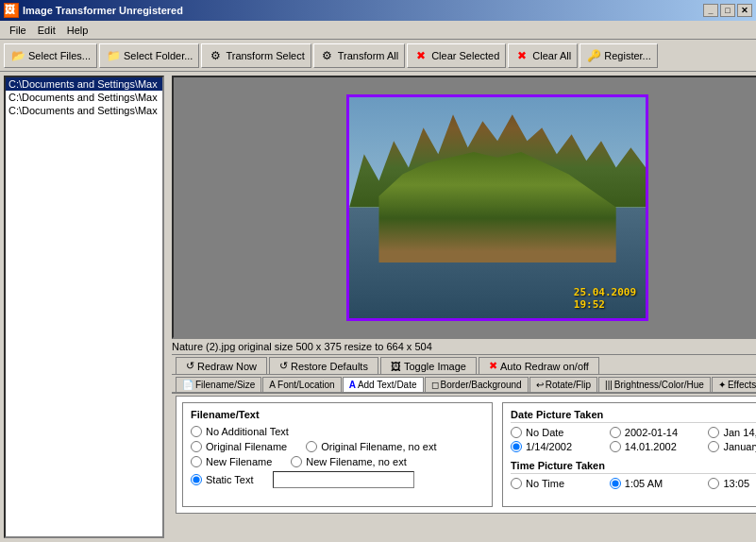 The image size is (756, 542). Describe the element at coordinates (559, 432) in the screenshot. I see `no-date-label: No Date` at that location.